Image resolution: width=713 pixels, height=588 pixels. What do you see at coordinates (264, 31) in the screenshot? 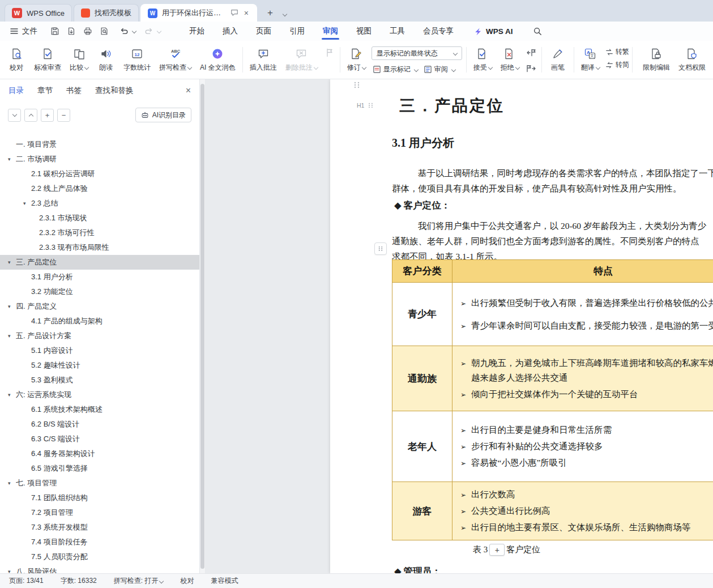
I see `menu-tab-2: 页面` at bounding box center [264, 31].